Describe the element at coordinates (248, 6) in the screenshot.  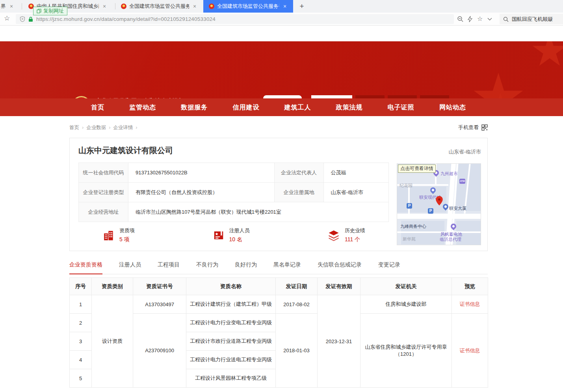
I see `browser-tab-active: 全国建筑市场监管公共服务平台 ×` at that location.